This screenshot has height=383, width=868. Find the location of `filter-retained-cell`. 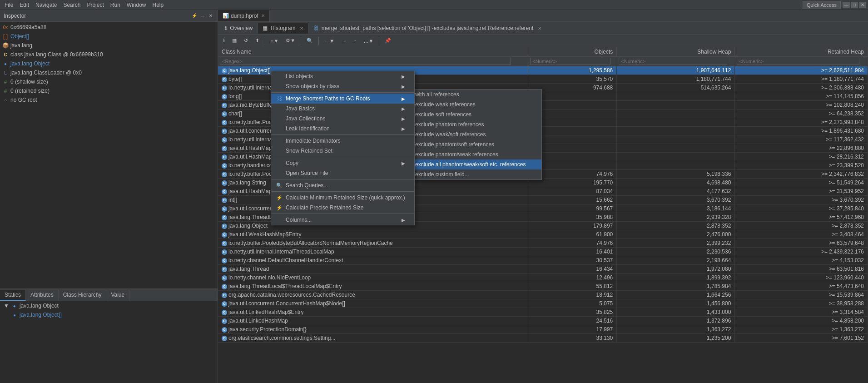

filter-retained-cell is located at coordinates (801, 62).